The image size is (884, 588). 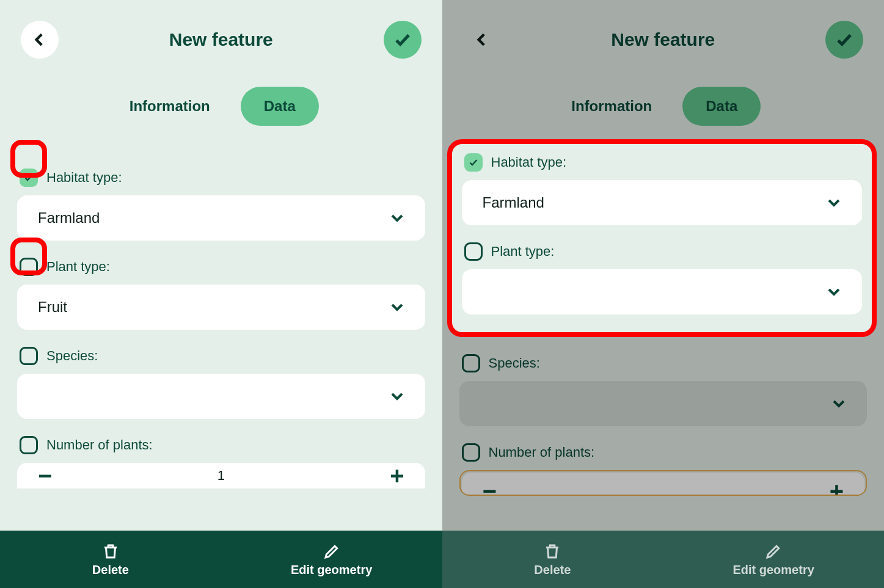 I want to click on count-stepper-wrap: − +, so click(x=663, y=483).